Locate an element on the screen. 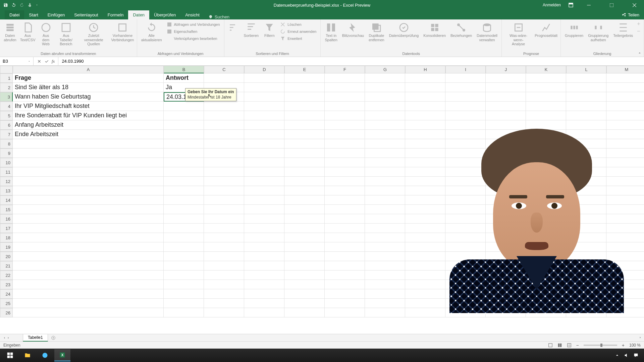  cell-F1 is located at coordinates (345, 78).